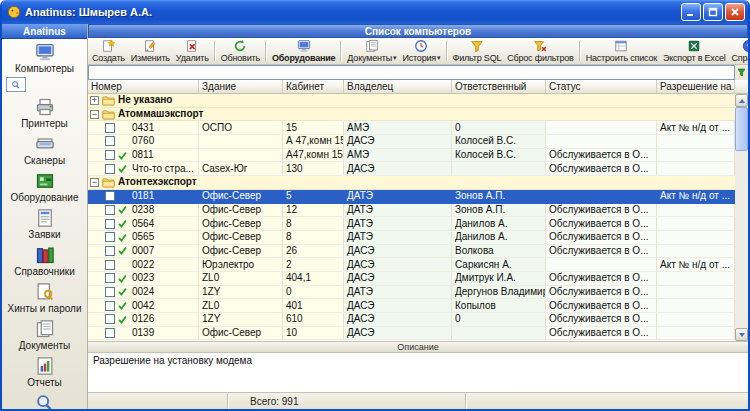 The width and height of the screenshot is (750, 411). I want to click on scroll-track, so click(742, 240).